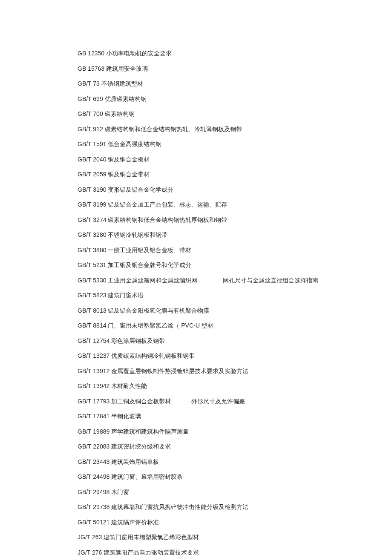 Image resolution: width=392 pixels, height=555 pixels. What do you see at coordinates (89, 83) in the screenshot?
I see `standard-code: GB/T 73` at bounding box center [89, 83].